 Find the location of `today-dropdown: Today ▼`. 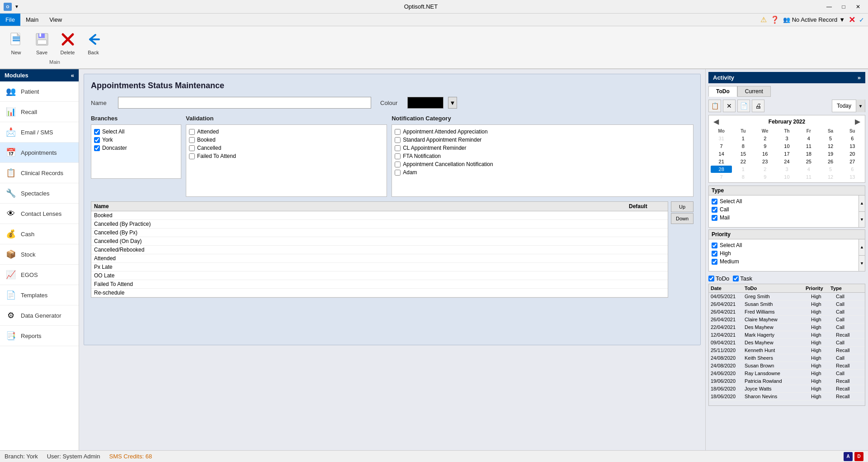

today-dropdown: Today ▼ is located at coordinates (849, 106).